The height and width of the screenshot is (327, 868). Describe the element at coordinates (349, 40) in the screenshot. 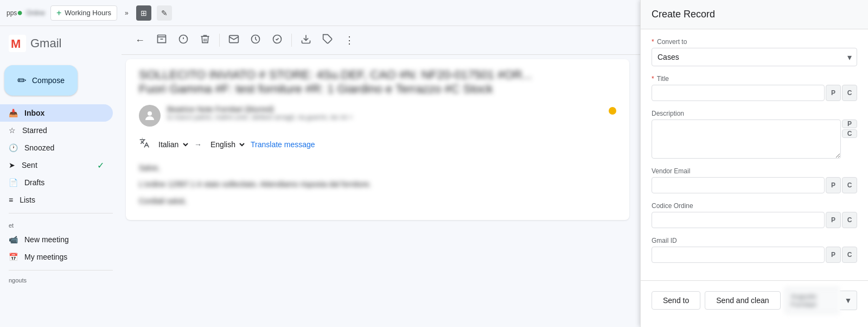

I see `more-icon: ⋮` at that location.